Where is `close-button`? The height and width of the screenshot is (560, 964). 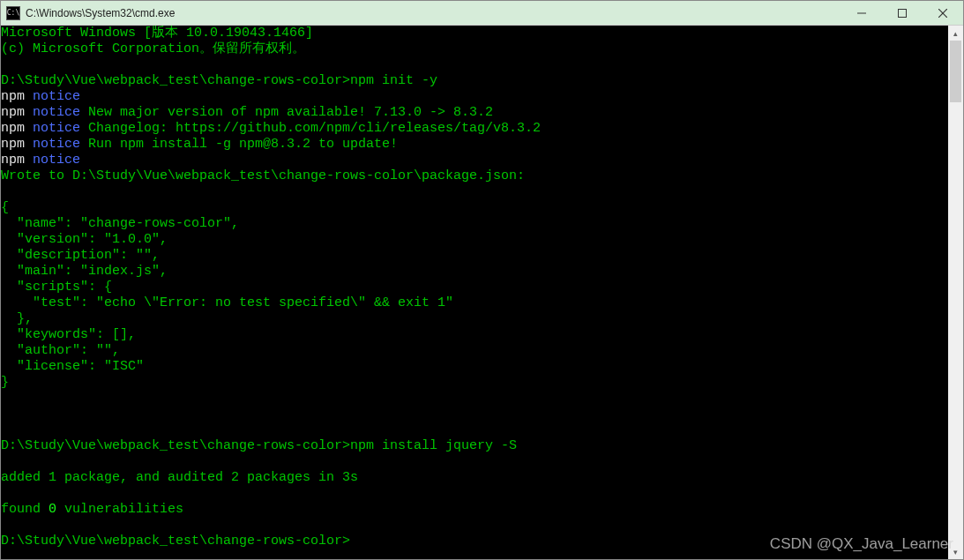 close-button is located at coordinates (943, 12).